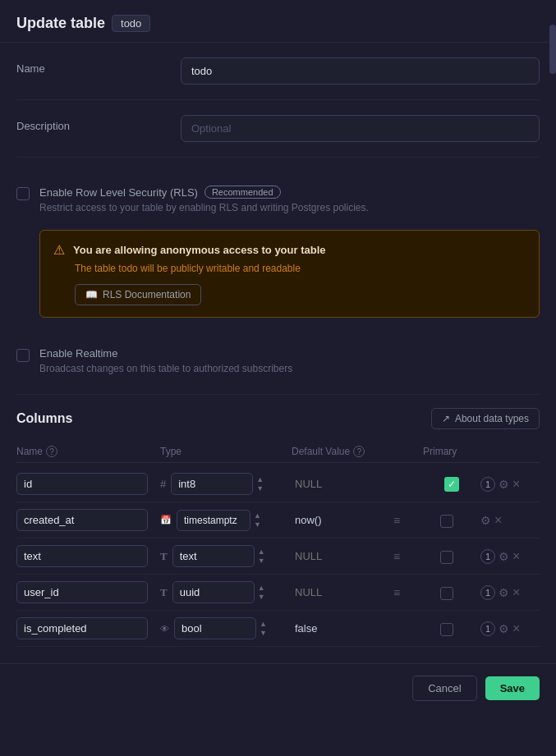 This screenshot has height=756, width=556. I want to click on rls-checkbox, so click(23, 194).